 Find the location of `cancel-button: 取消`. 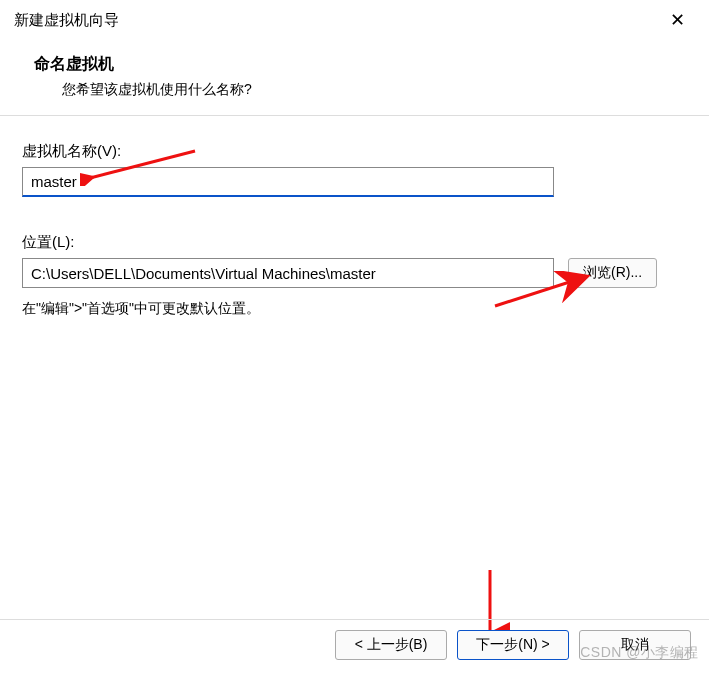

cancel-button: 取消 is located at coordinates (635, 645).